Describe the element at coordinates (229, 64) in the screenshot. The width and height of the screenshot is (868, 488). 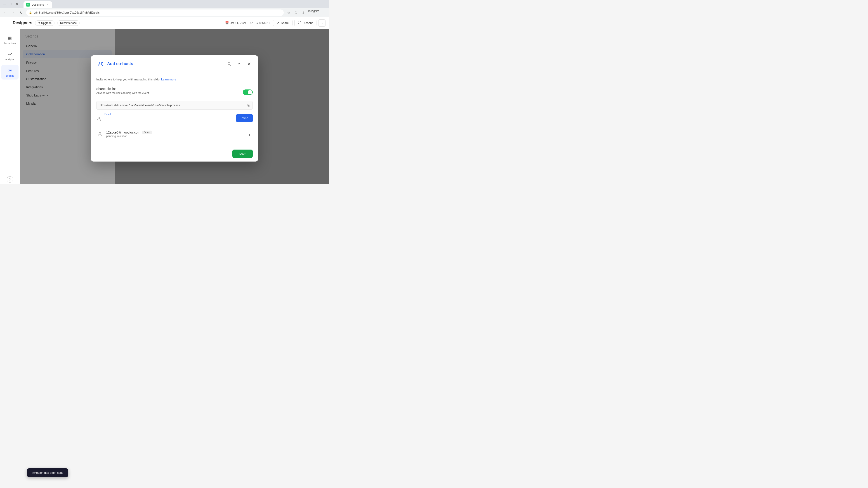
I see `modal-search-button` at that location.